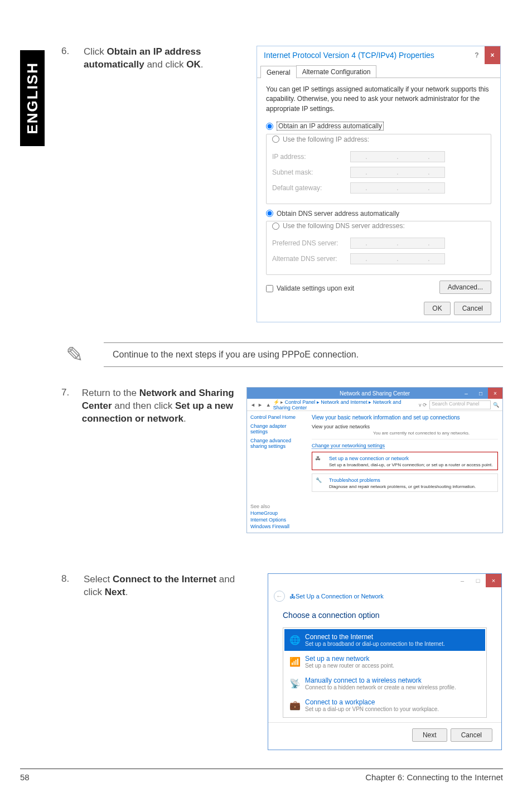  I want to click on language-tab-label: ENGLISH, so click(32, 98).